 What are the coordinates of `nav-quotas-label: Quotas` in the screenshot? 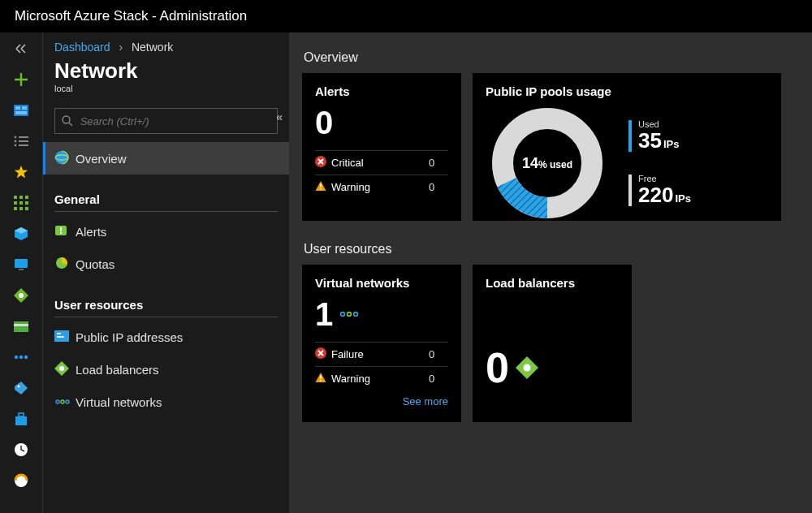 It's located at (95, 265).